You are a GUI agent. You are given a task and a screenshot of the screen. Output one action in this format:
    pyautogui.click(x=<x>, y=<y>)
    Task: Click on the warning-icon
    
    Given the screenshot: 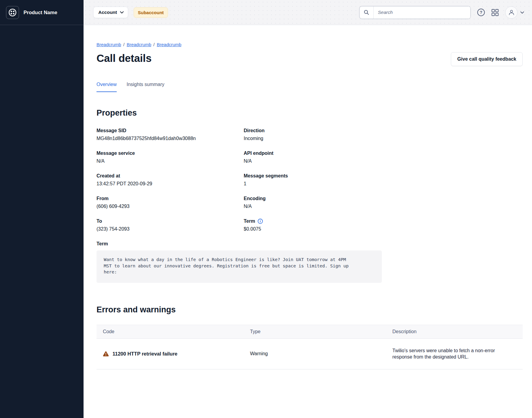 What is the action you would take?
    pyautogui.click(x=106, y=354)
    